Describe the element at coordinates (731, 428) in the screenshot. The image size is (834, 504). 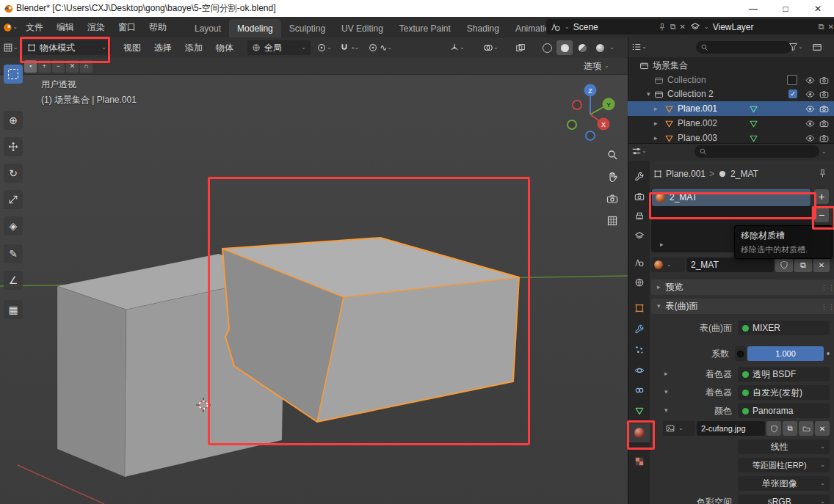
I see `image-name-field: 2-cufang.jpg` at that location.